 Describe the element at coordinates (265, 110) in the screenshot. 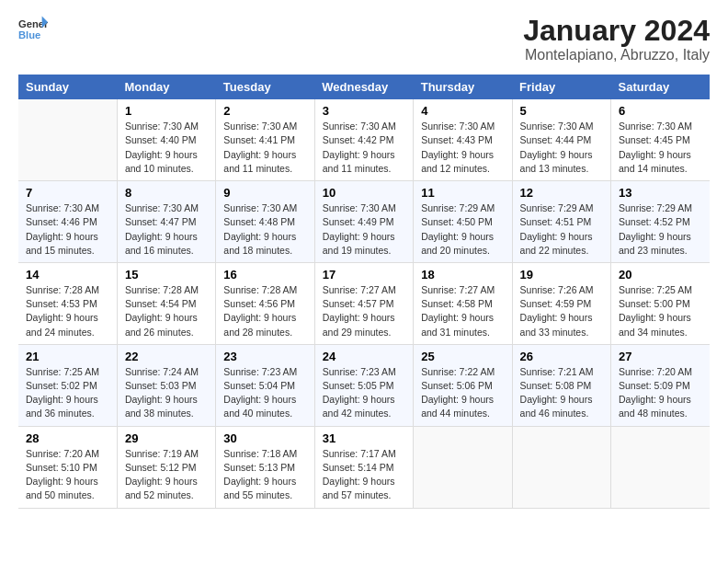

I see `day-number: 2` at that location.